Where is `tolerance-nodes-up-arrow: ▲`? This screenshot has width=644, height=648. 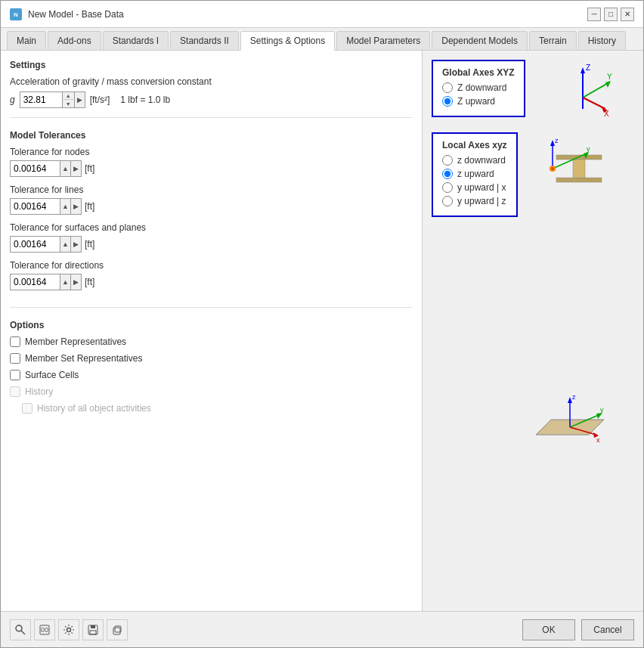
tolerance-nodes-up-arrow: ▲ is located at coordinates (65, 169).